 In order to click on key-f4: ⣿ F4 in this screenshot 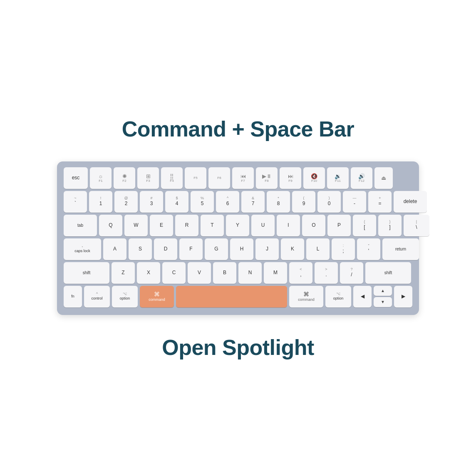, I will do `click(172, 178)`.